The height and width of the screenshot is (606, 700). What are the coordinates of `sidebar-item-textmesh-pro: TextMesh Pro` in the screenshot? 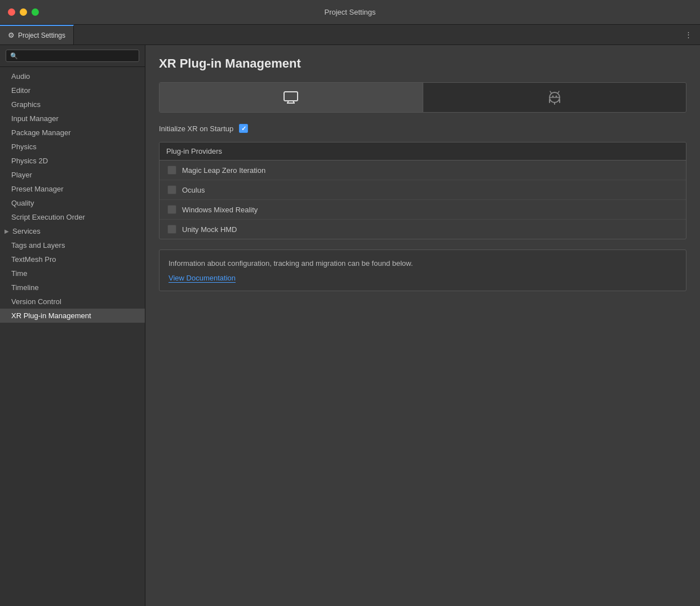 It's located at (72, 259).